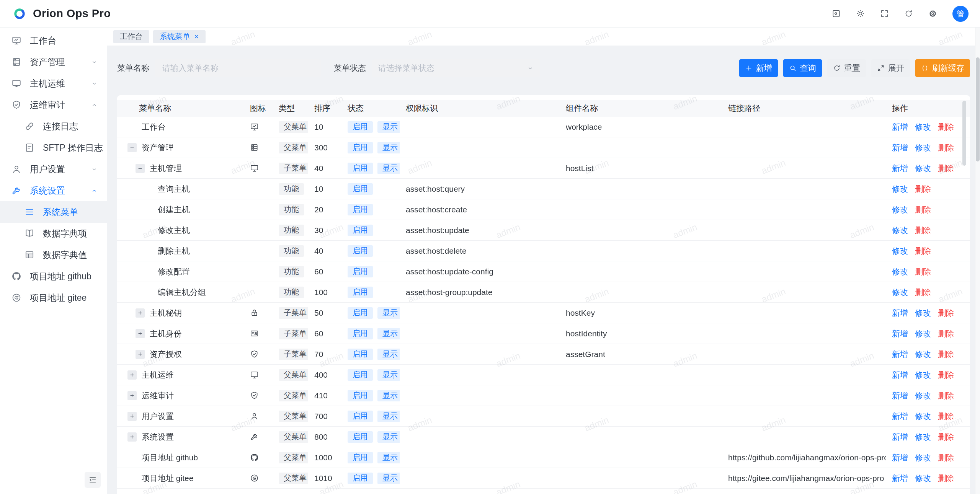 The height and width of the screenshot is (494, 980). I want to click on sidebar-item-desktop: 主机运维, so click(54, 83).